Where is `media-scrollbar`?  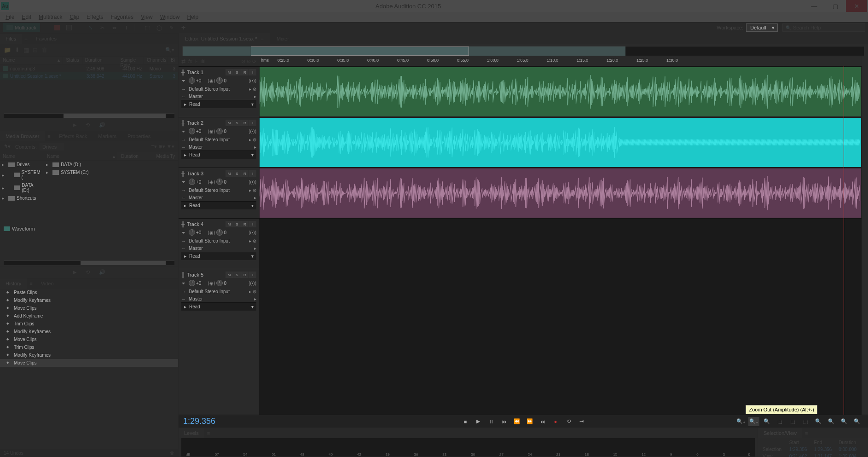
media-scrollbar is located at coordinates (89, 263).